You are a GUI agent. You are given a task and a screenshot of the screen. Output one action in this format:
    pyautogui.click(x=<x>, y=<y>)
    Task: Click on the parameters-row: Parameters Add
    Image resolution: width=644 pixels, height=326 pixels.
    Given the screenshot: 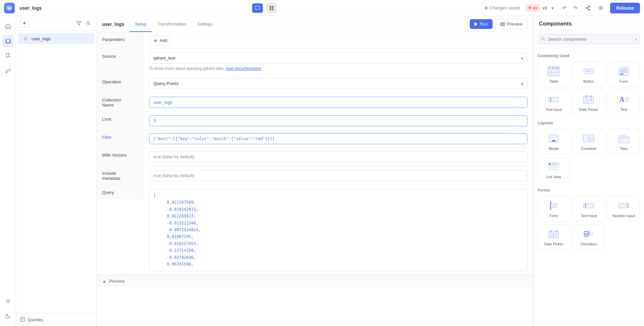 What is the action you would take?
    pyautogui.click(x=315, y=41)
    